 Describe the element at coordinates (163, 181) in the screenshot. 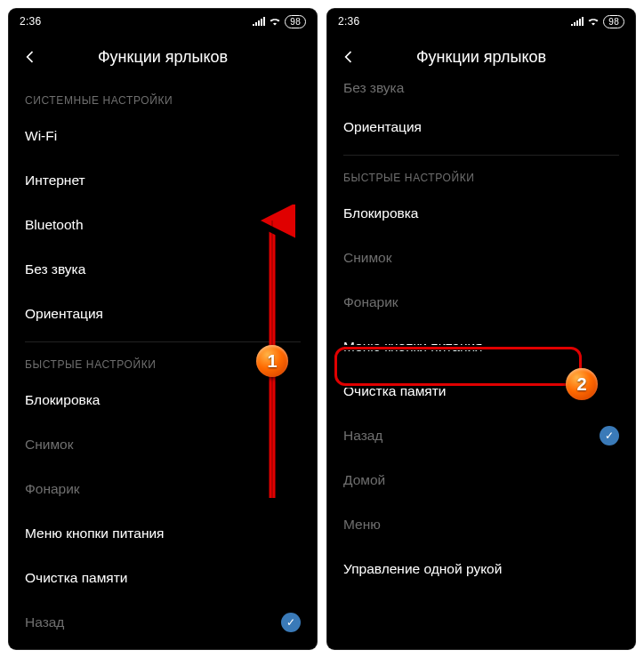

I see `row-internet: Интернет` at that location.